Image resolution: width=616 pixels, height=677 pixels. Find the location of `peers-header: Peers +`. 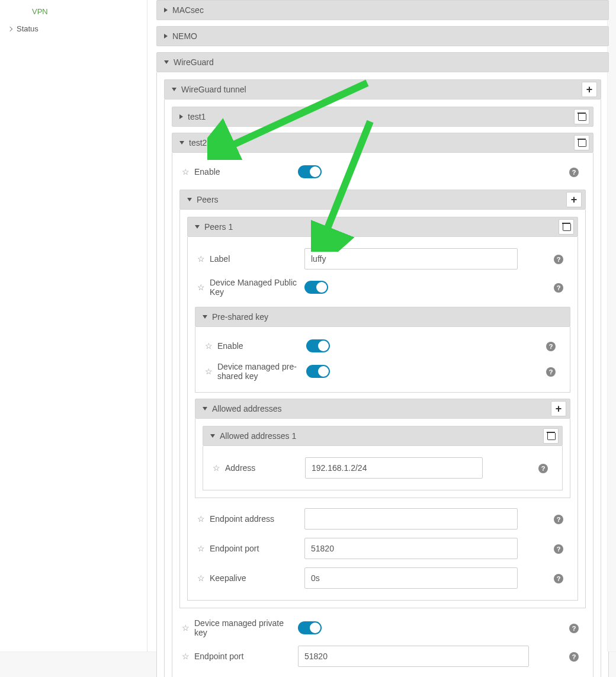

peers-header: Peers + is located at coordinates (383, 200).